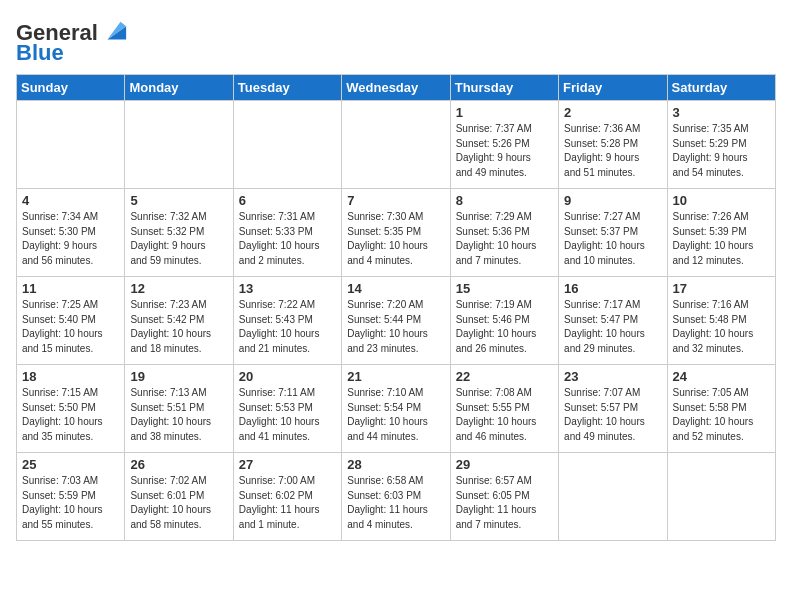 This screenshot has width=792, height=612. I want to click on day-info: Sunrise: 7:29 AMSunset: 5:36 PMDaylight:…, so click(504, 239).